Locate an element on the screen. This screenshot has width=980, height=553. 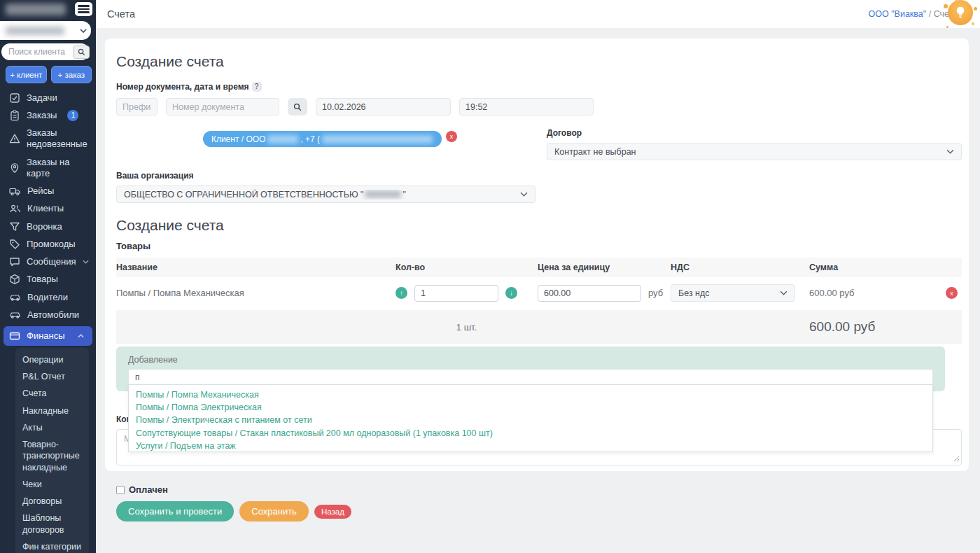
suggestion-item: Помпы / Помпа Электрическая is located at coordinates (531, 407).